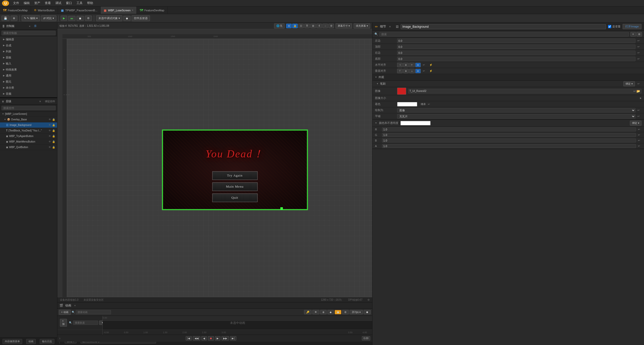  Describe the element at coordinates (90, 3) in the screenshot. I see `menu-help: 帮助` at that location.